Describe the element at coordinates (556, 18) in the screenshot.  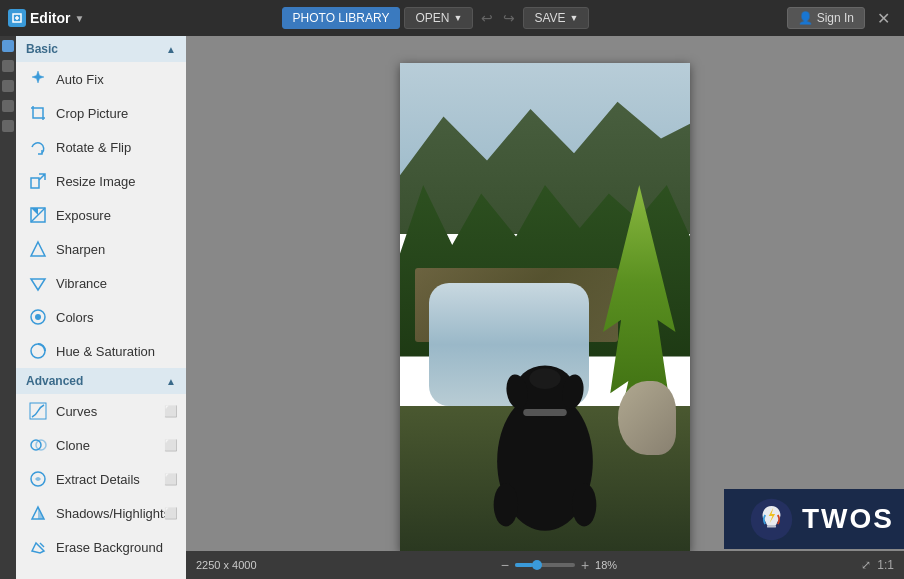
I see `save-button: SAVE ▼` at that location.